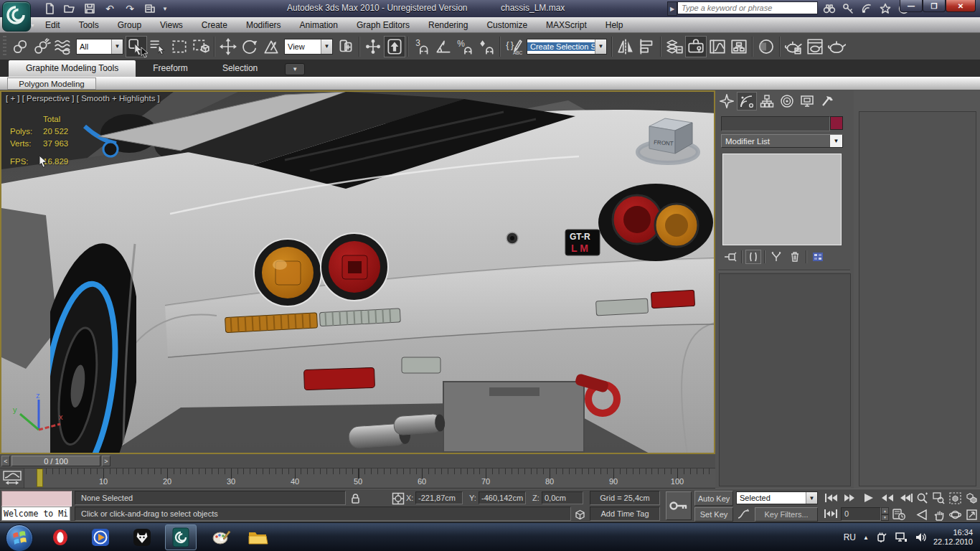  Describe the element at coordinates (837, 123) in the screenshot. I see `object-color-swatch` at that location.